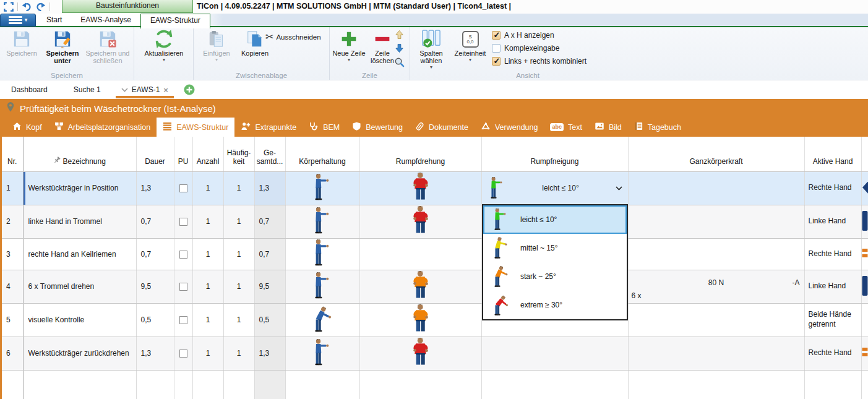 Image resolution: width=868 pixels, height=399 pixels. Describe the element at coordinates (442, 127) in the screenshot. I see `analysis-tab-dokumente: Dokumente` at that location.